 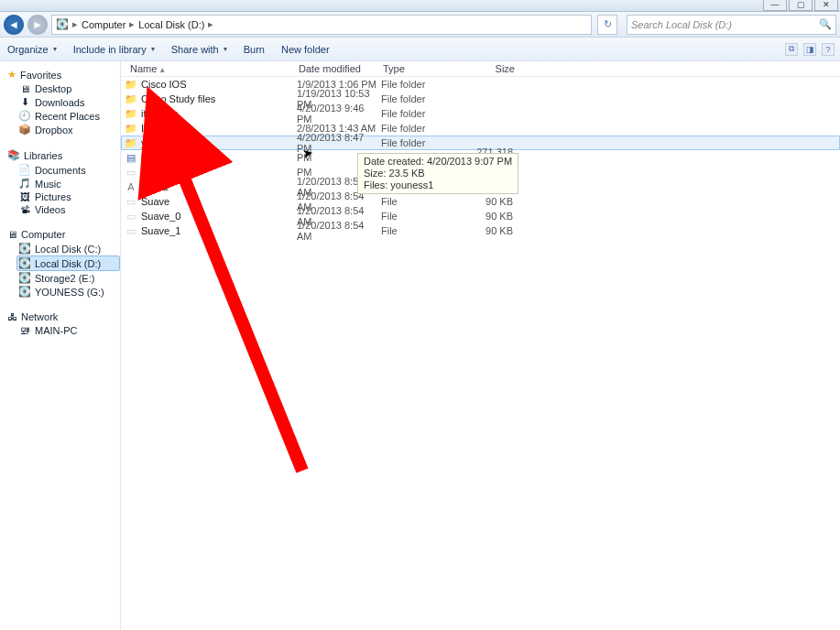 I want to click on forward-button: ►, so click(x=38, y=25).